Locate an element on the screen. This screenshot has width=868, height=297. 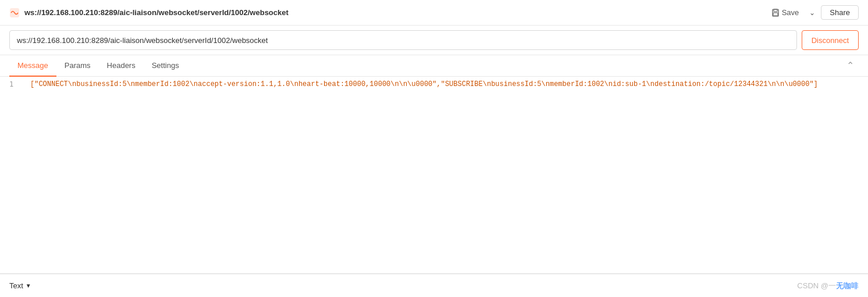
url-input is located at coordinates (403, 40).